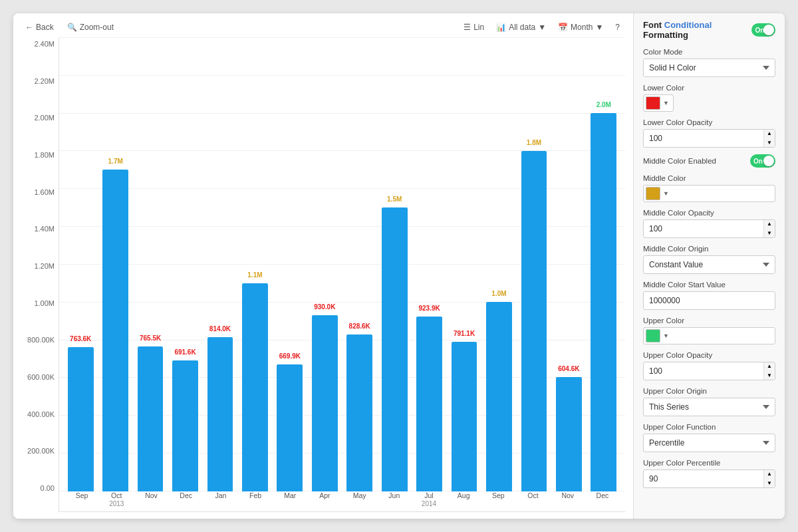  What do you see at coordinates (709, 122) in the screenshot?
I see `lower-opacity-label: Lower Color Opacity` at bounding box center [709, 122].